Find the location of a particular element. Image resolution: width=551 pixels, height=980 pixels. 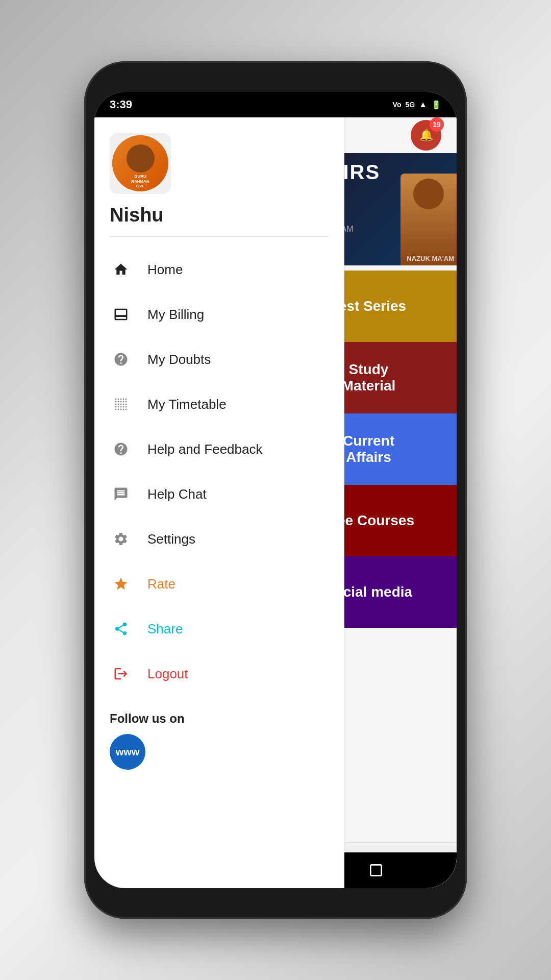

signal-icon: ▲ is located at coordinates (423, 105).